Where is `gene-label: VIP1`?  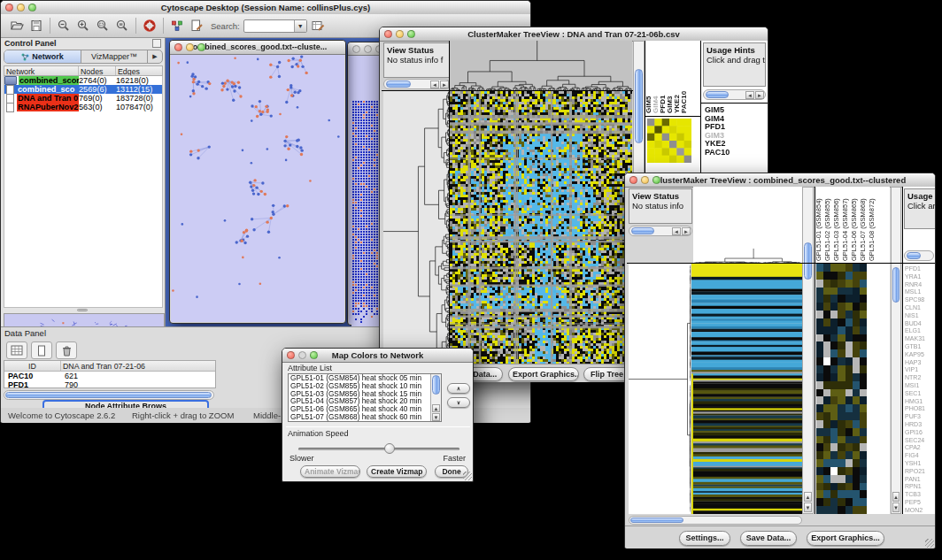 gene-label: VIP1 is located at coordinates (920, 370).